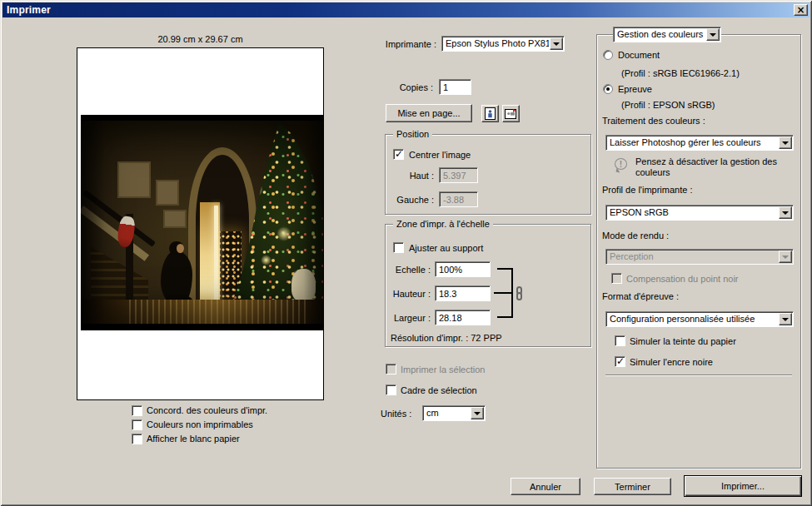  What do you see at coordinates (202, 222) in the screenshot?
I see `photo-vignette` at bounding box center [202, 222].